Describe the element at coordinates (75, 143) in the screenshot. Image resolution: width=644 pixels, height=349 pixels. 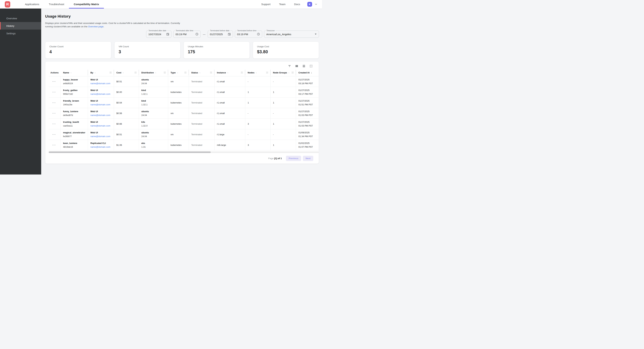
I see `cluster-name: keen_lumiere` at that location.